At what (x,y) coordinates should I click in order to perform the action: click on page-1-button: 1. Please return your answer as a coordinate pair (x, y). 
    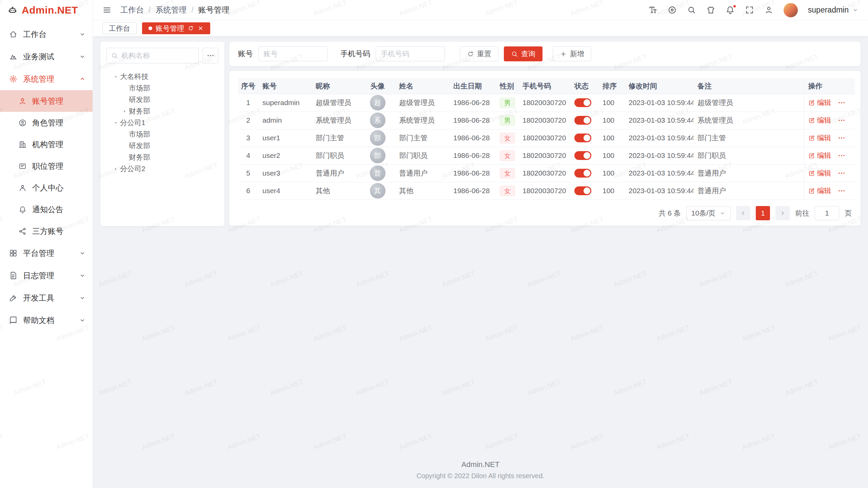
    Looking at the image, I should click on (763, 213).